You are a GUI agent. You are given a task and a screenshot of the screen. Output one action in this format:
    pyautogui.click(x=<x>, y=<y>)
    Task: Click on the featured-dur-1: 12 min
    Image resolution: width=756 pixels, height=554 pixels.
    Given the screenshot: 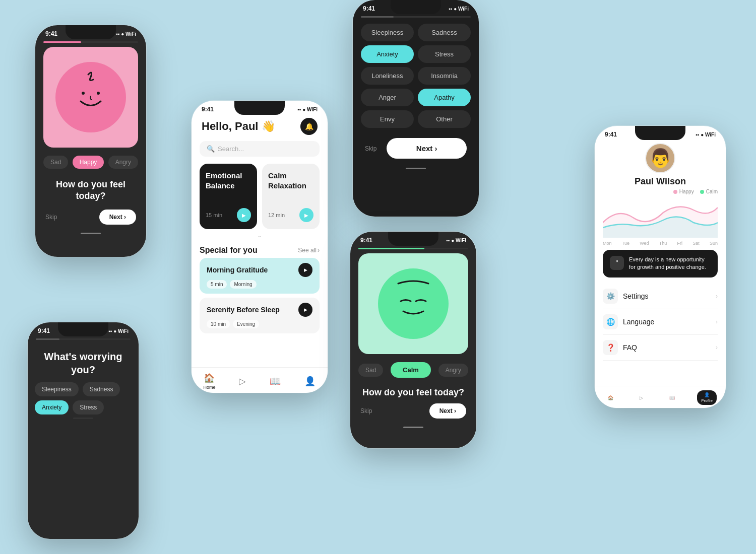 What is the action you would take?
    pyautogui.click(x=276, y=215)
    